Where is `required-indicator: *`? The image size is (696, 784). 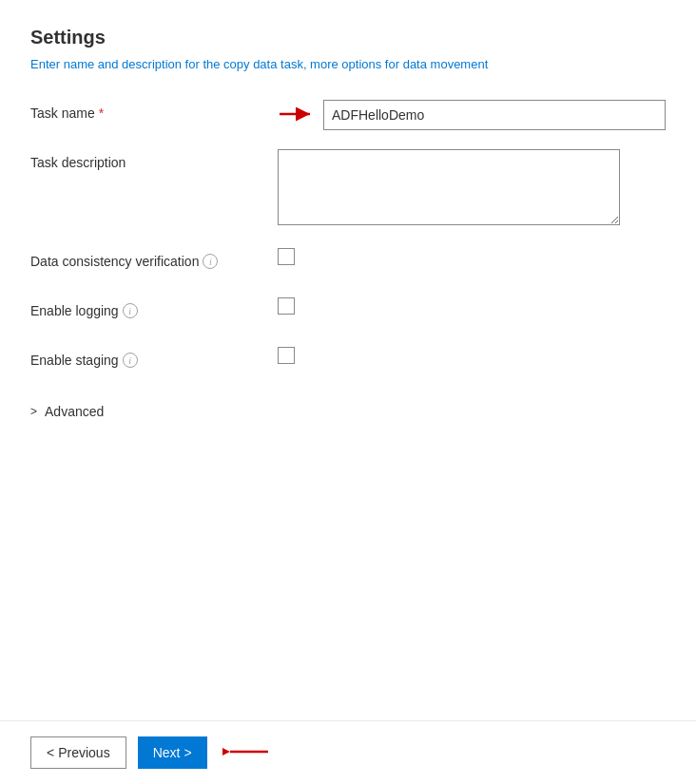 required-indicator: * is located at coordinates (101, 113).